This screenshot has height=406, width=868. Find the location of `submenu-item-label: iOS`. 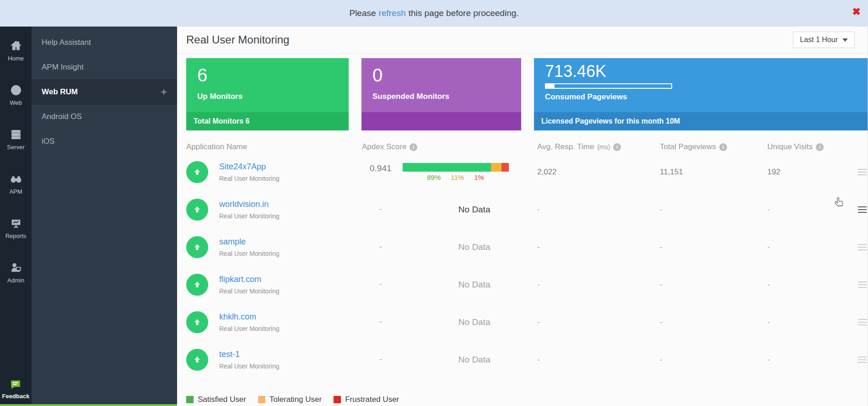

submenu-item-label: iOS is located at coordinates (48, 141).